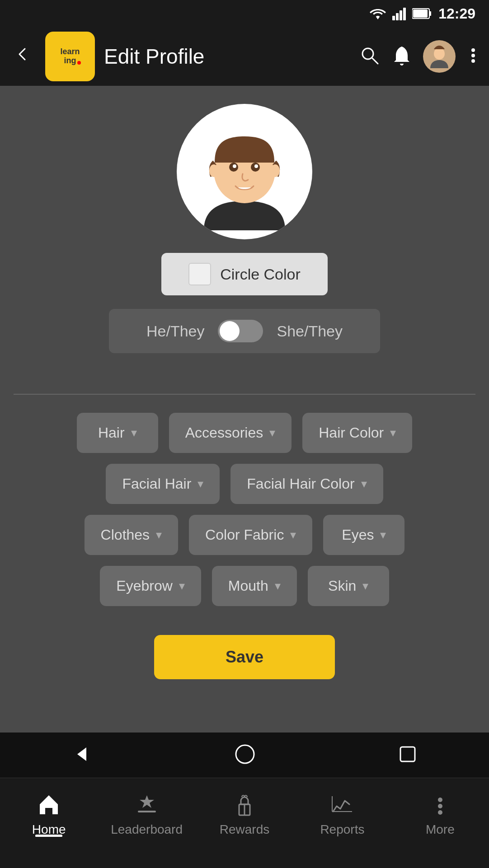 This screenshot has height=868, width=489. Describe the element at coordinates (244, 274) in the screenshot. I see `circle-color-button: Circle Color` at that location.